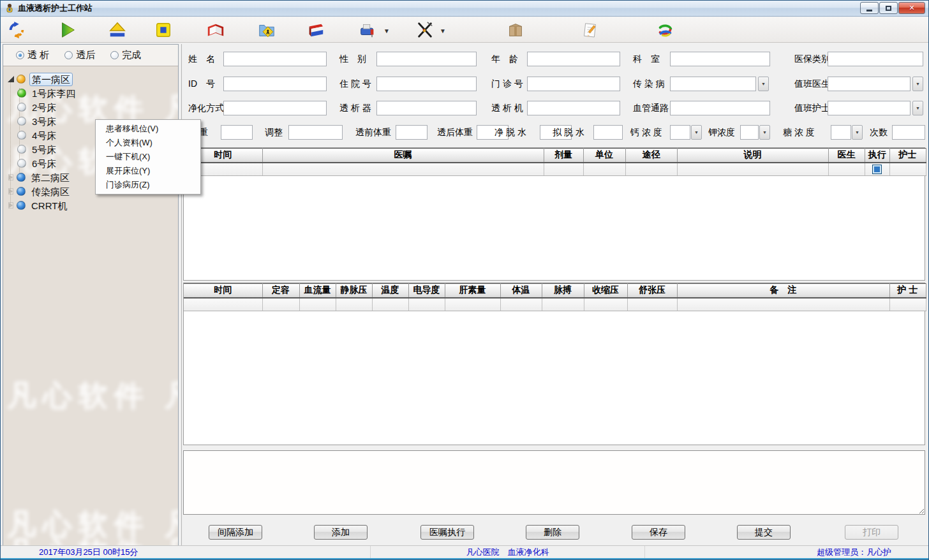  What do you see at coordinates (163, 30) in the screenshot?
I see `stop-button` at bounding box center [163, 30].